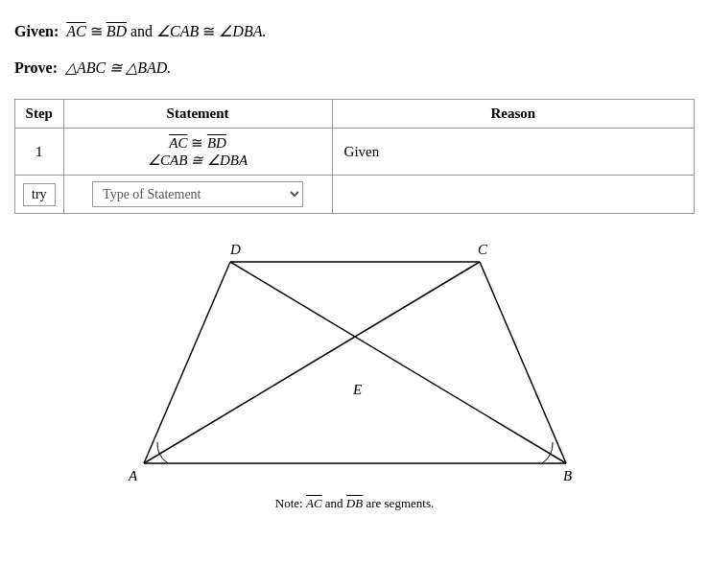  What do you see at coordinates (200, 143) in the screenshot?
I see `stmt-cong1: ≅` at bounding box center [200, 143].